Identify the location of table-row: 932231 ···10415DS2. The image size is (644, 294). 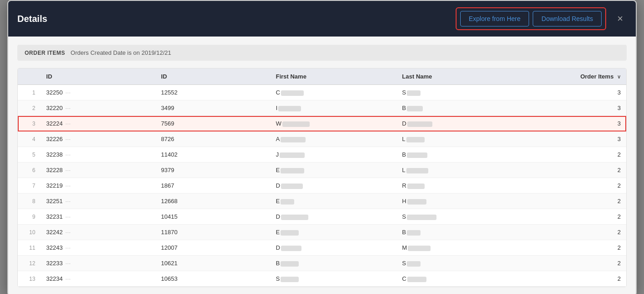
(322, 217).